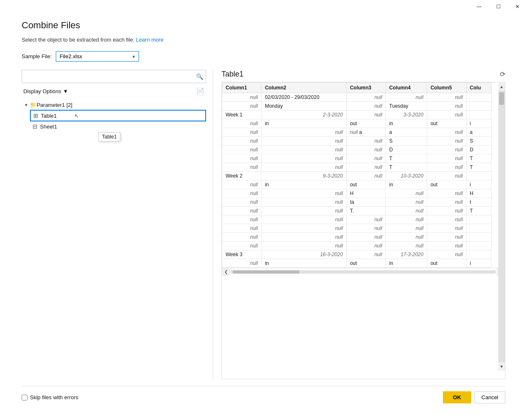 The height and width of the screenshot is (420, 527). I want to click on cell: Week 1, so click(242, 115).